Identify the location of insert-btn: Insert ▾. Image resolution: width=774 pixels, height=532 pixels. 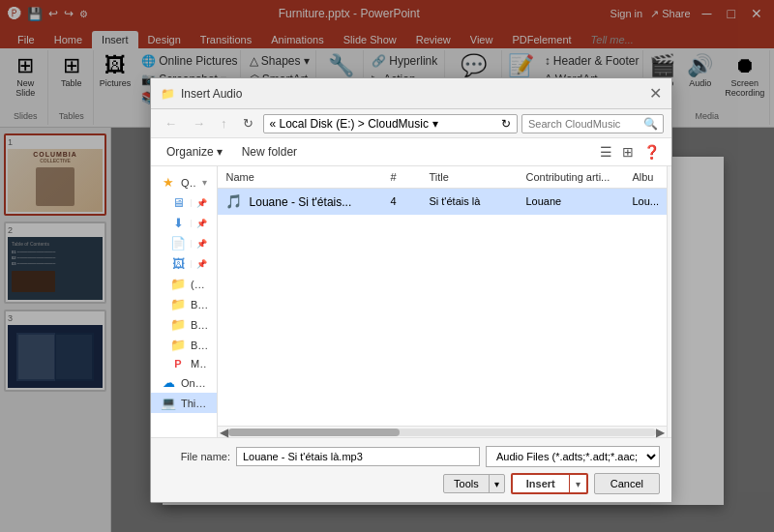
(550, 484).